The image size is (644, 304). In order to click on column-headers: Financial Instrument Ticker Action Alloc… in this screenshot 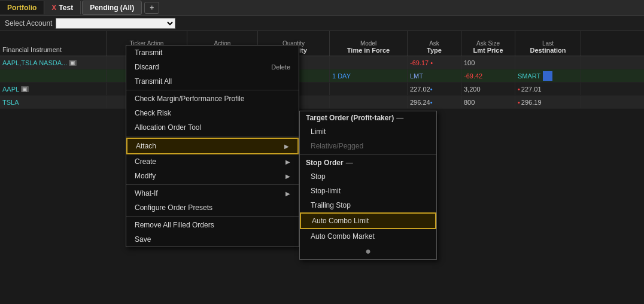, I will do `click(322, 44)`.